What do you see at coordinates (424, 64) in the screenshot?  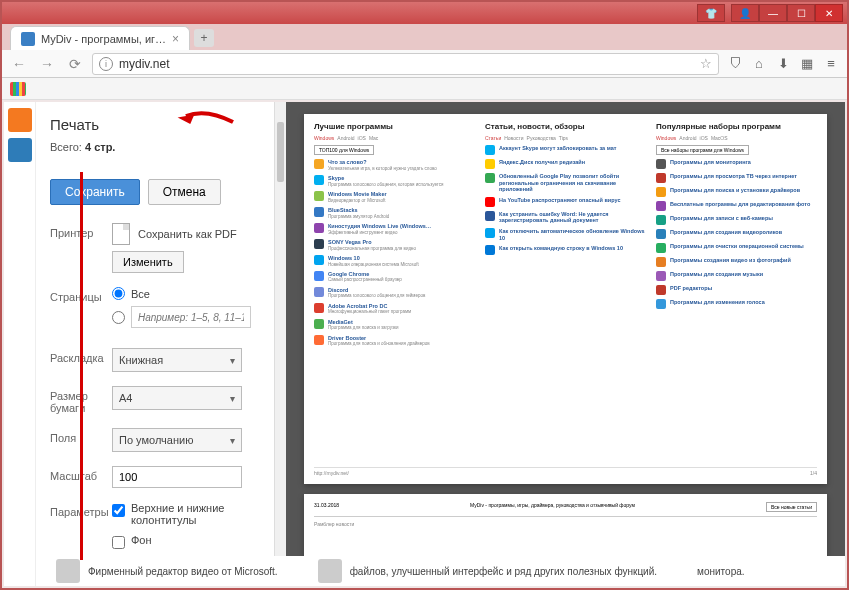 I see `navbar: ← → ⟳ i ☆ ⛉ ⌂ ⬇ ▦ ≡` at bounding box center [424, 64].